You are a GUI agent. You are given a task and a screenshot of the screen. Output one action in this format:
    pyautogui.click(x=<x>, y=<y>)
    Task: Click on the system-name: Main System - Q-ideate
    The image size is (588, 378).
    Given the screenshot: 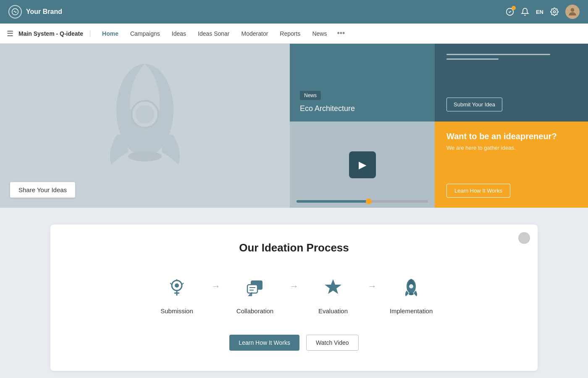 What is the action you would take?
    pyautogui.click(x=55, y=34)
    